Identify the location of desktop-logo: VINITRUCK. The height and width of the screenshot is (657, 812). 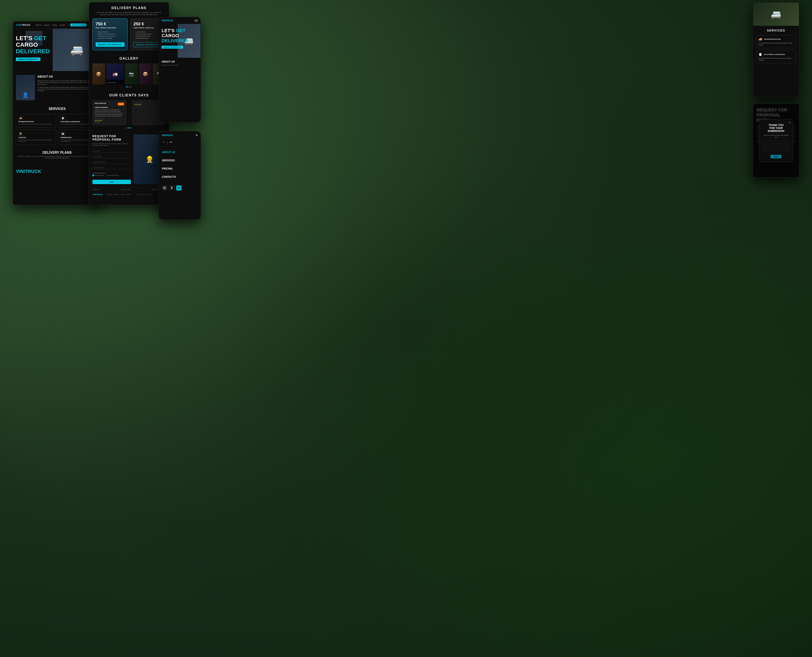
(23, 25).